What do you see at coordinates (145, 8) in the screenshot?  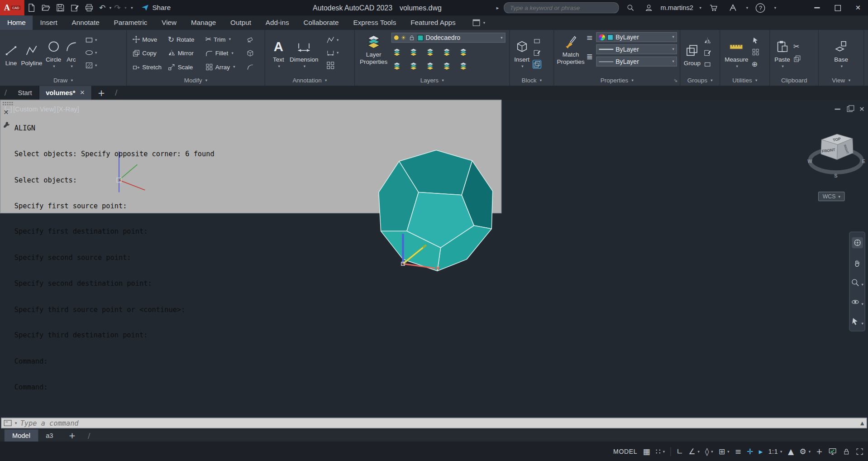 I see `share-icon` at bounding box center [145, 8].